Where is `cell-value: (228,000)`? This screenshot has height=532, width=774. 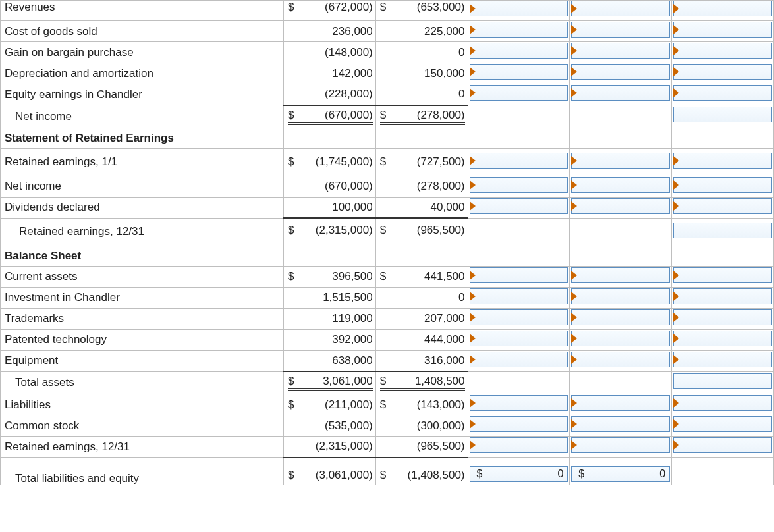
cell-value: (228,000) is located at coordinates (331, 94).